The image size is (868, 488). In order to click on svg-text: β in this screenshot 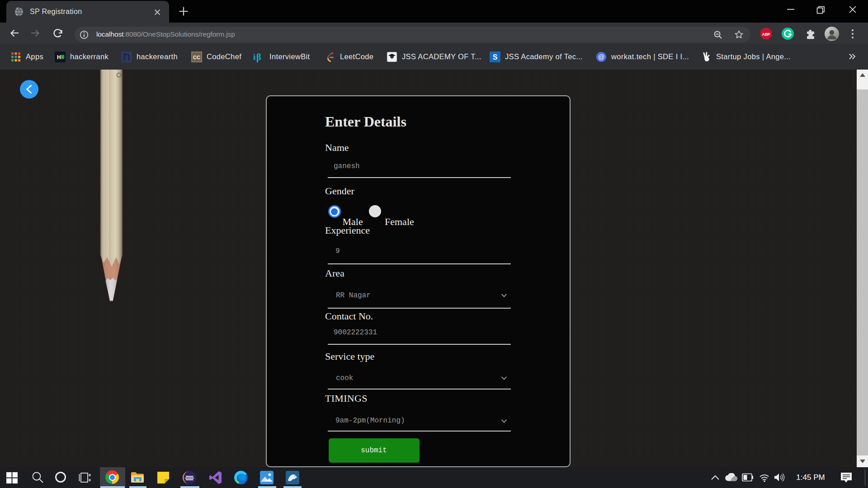, I will do `click(259, 57)`.